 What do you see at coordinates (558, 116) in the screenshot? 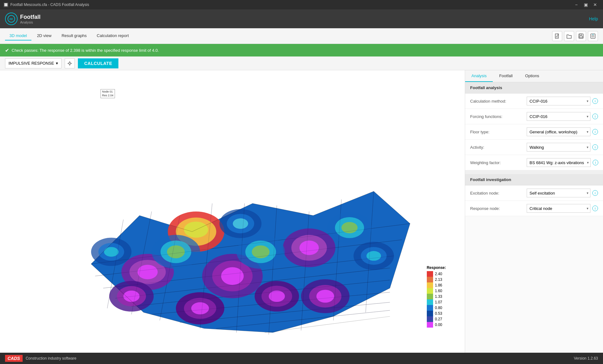
I see `forcing-functions-select-wrapper: CCIP-016` at bounding box center [558, 116].